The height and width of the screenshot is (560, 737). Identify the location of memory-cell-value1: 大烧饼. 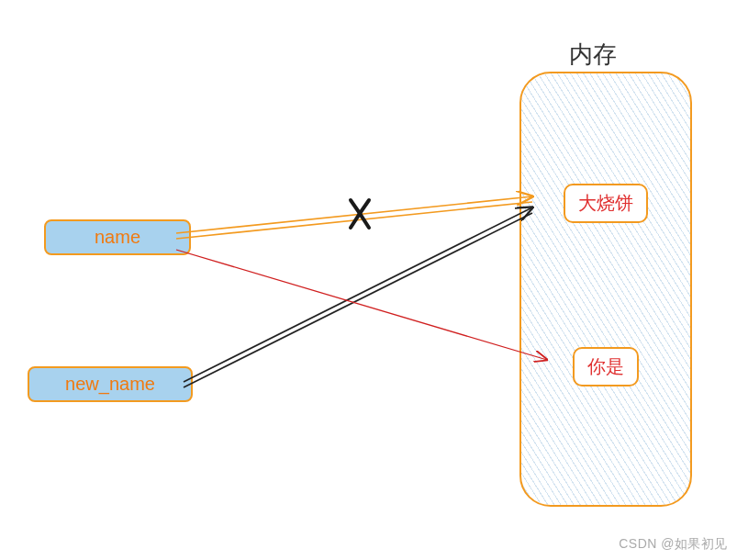
(606, 204).